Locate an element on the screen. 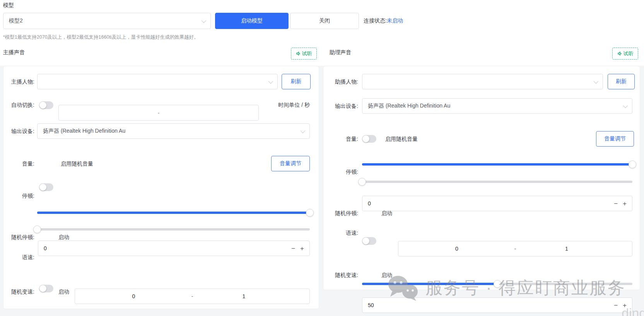 This screenshot has height=316, width=644. host-pause-slider is located at coordinates (173, 229).